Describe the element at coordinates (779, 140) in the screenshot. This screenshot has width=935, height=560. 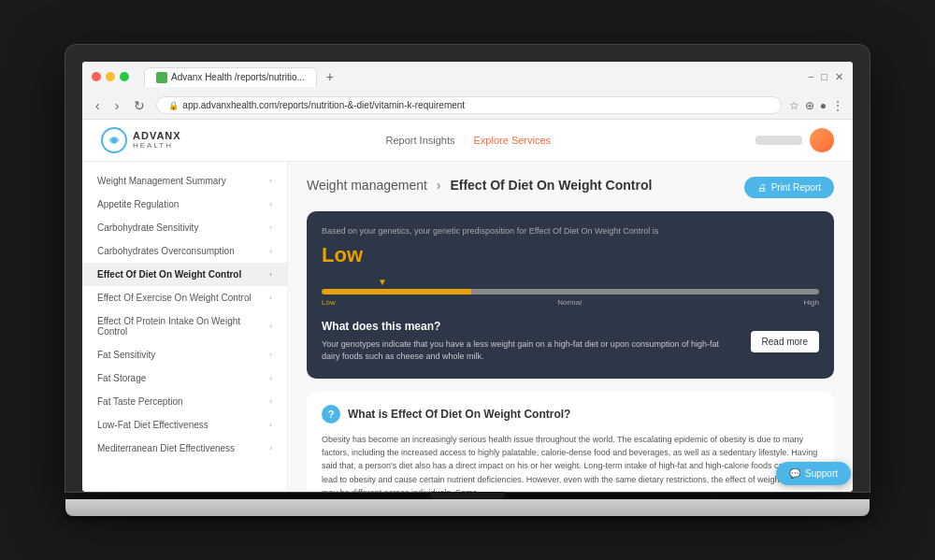
I see `user-name` at that location.